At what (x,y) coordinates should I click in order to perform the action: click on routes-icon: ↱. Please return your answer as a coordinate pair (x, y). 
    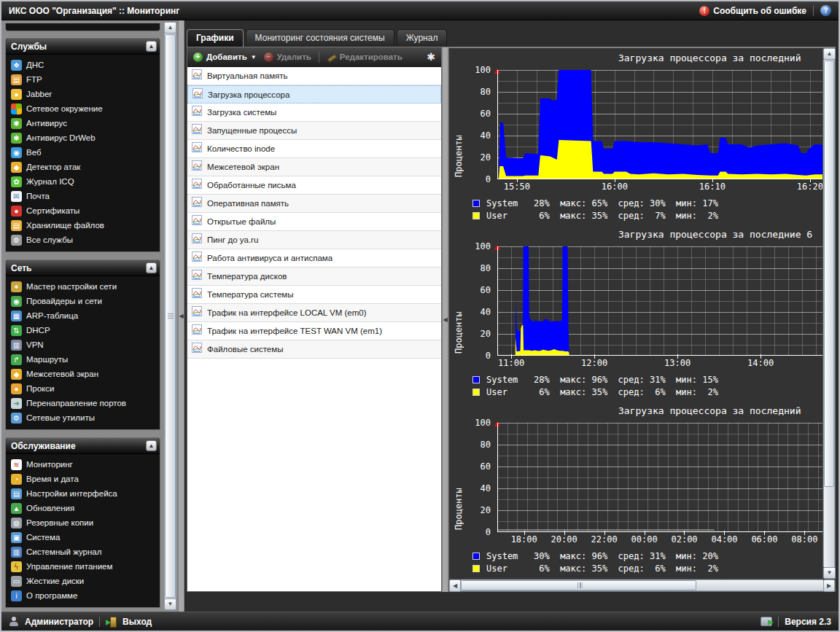
    Looking at the image, I should click on (16, 360).